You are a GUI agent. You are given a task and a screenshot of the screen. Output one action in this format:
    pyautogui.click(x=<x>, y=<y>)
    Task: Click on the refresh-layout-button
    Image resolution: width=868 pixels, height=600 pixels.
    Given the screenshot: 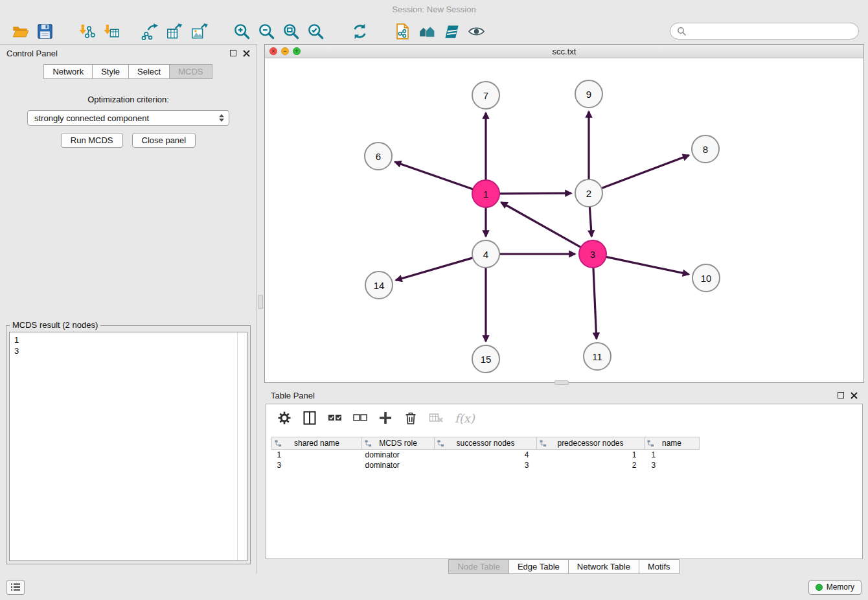 What is the action you would take?
    pyautogui.click(x=360, y=31)
    